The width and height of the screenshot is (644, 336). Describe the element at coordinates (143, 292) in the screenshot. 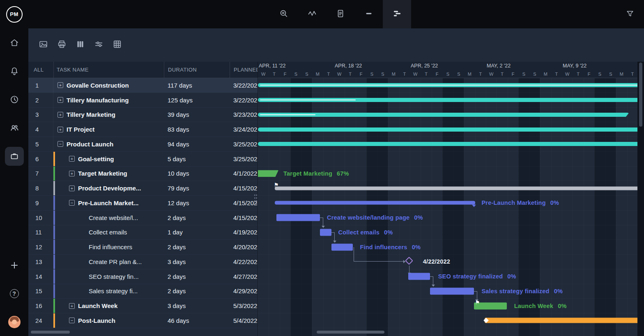

I see `task-row: 15Sales strategy fi...2 days4/29/2022` at that location.